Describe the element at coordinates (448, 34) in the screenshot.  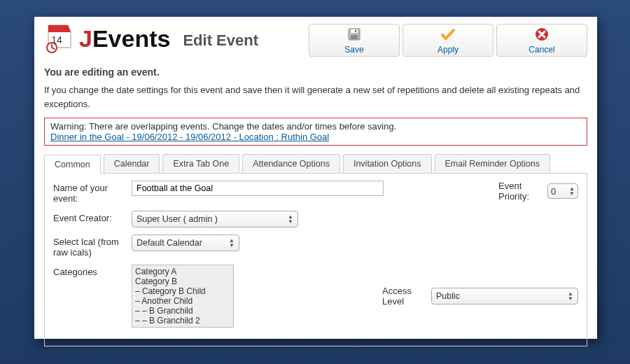
I see `check-icon` at that location.